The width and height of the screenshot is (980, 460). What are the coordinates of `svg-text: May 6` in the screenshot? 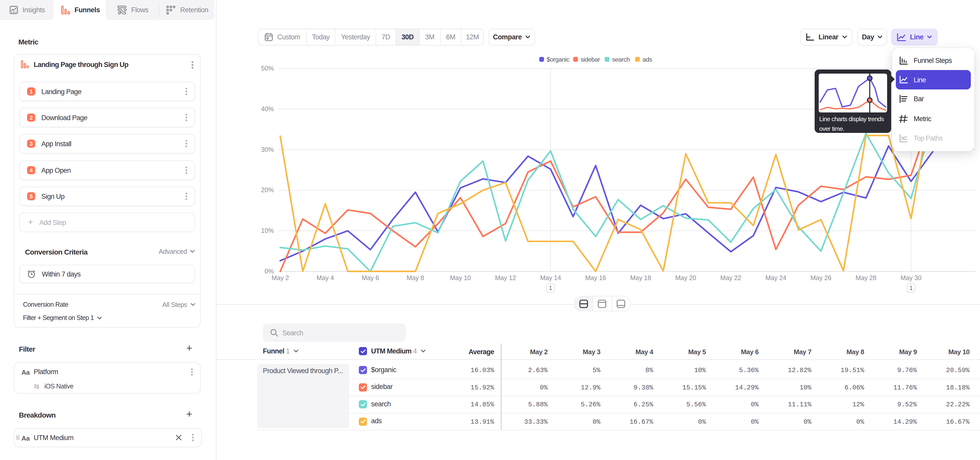 It's located at (371, 278).